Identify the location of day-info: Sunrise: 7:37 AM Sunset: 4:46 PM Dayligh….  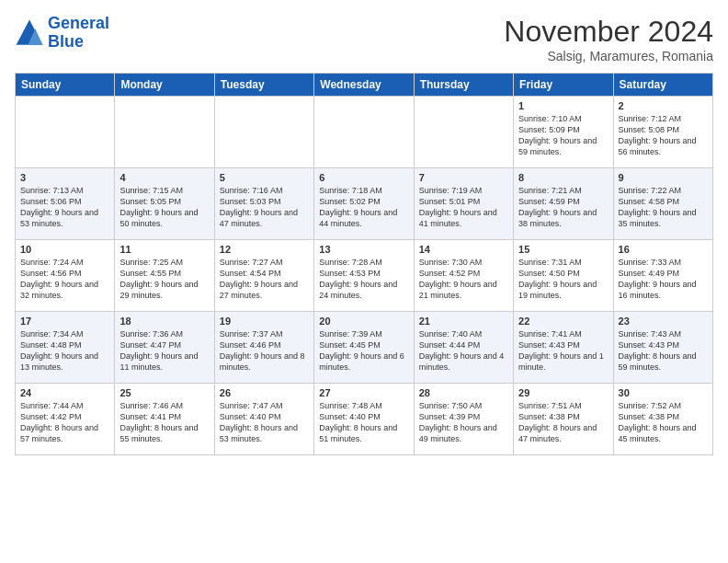
(265, 351).